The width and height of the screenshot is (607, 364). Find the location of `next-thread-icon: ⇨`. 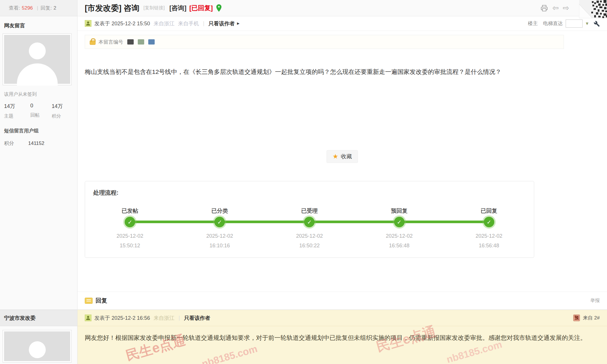

next-thread-icon: ⇨ is located at coordinates (566, 8).